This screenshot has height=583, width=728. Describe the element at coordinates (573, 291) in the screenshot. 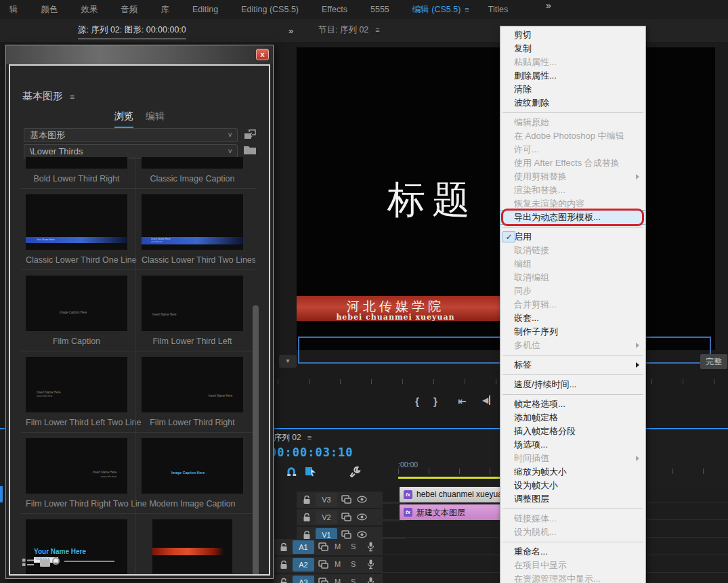

I see `context-menu-item: 同步` at that location.